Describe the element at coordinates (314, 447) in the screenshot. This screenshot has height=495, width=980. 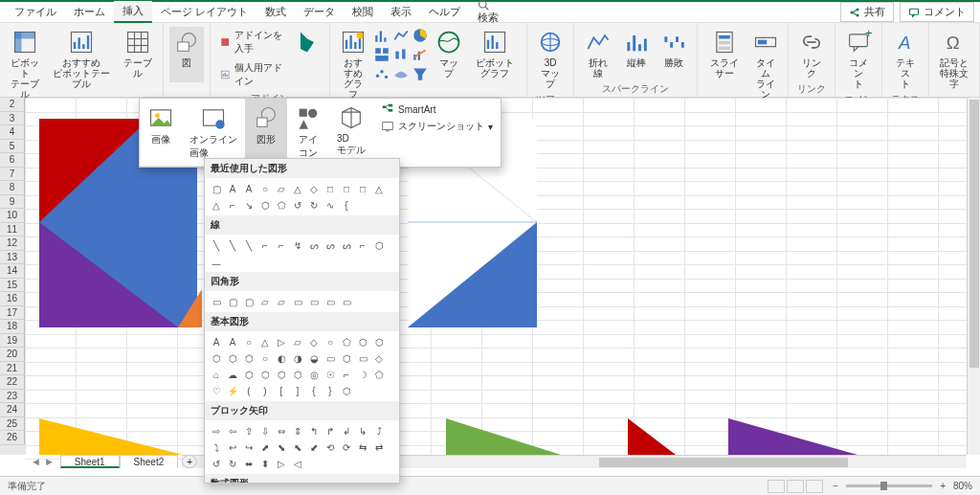
I see `shape-item: ⬋` at that location.